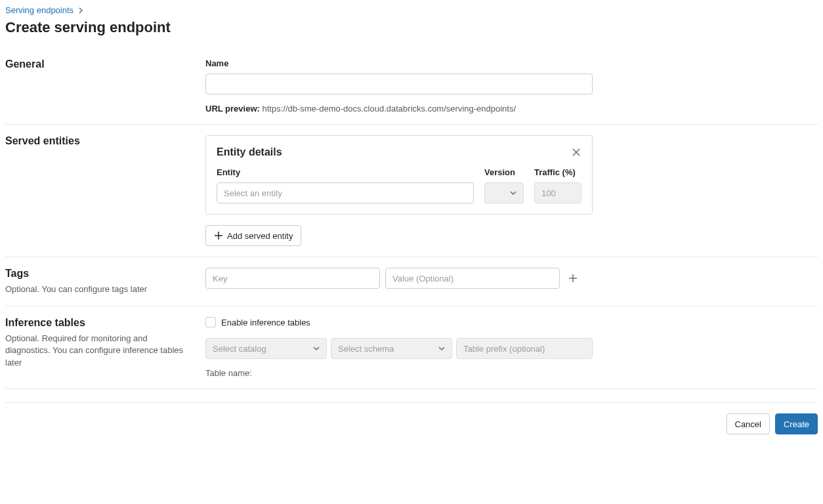  Describe the element at coordinates (39, 10) in the screenshot. I see `breadcrumb-parent-link: Serving endpoints` at that location.